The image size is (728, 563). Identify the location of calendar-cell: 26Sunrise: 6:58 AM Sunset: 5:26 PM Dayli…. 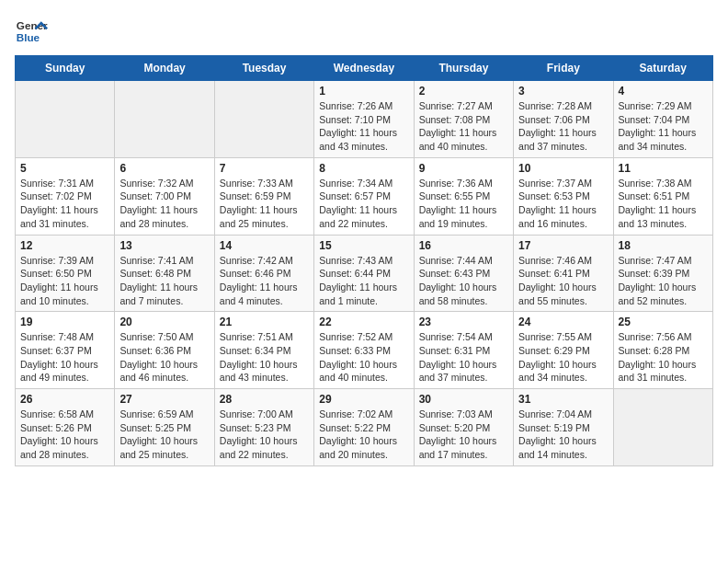
(65, 428).